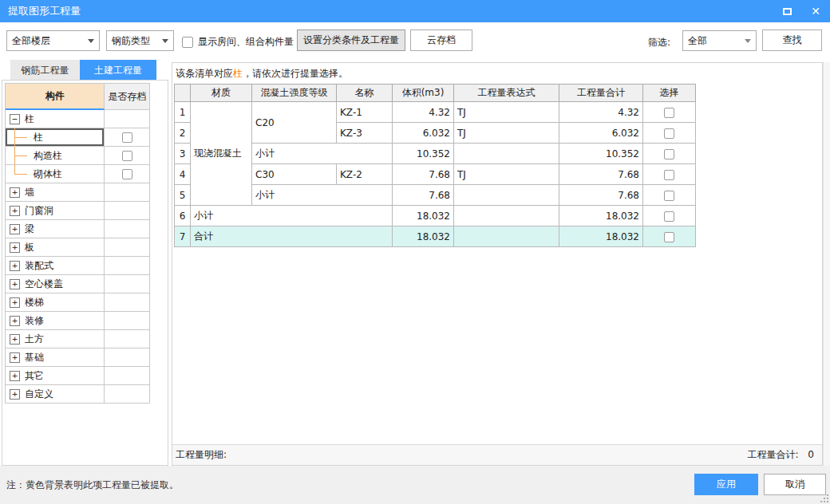 The width and height of the screenshot is (830, 504). I want to click on chevron-down-icon, so click(91, 41).